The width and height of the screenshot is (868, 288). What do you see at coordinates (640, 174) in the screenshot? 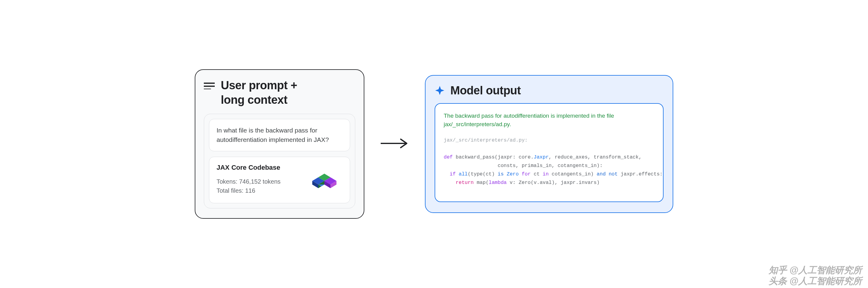
I see `effects: jaxpr.effects:` at bounding box center [640, 174].